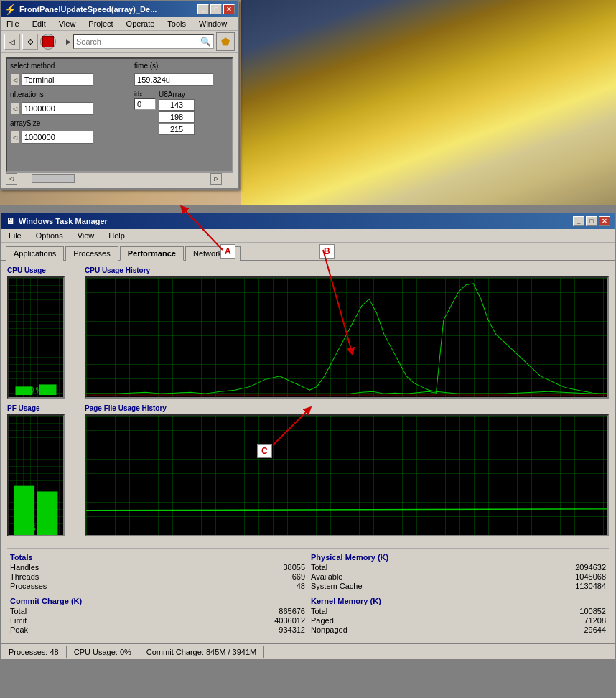 The width and height of the screenshot is (616, 698). What do you see at coordinates (158, 620) in the screenshot?
I see `commit-limit-row: Limit 4036012` at bounding box center [158, 620].